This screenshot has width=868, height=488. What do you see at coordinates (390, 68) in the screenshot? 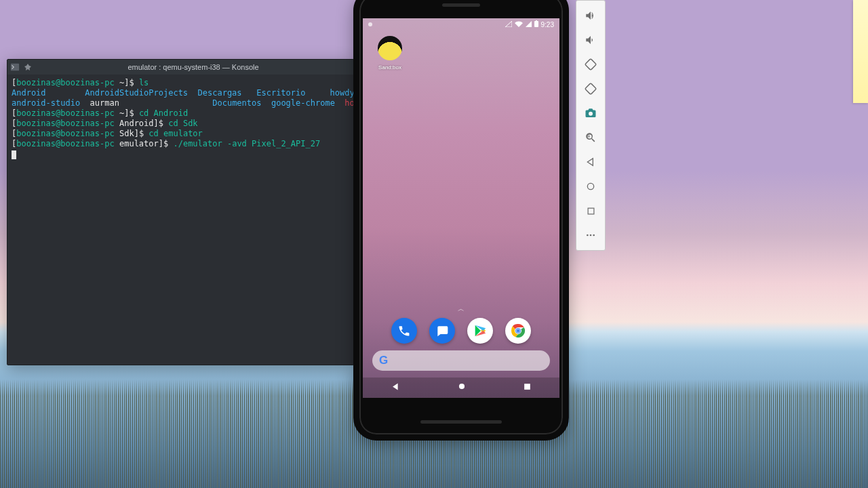
I see `app-label: Sand:box` at bounding box center [390, 68].